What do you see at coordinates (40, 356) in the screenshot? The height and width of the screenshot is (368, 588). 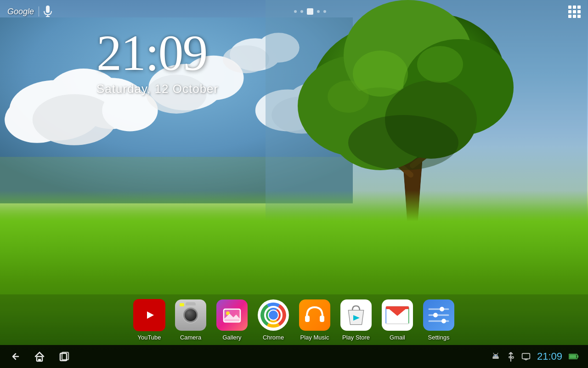 I see `nav-buttons` at bounding box center [40, 356].